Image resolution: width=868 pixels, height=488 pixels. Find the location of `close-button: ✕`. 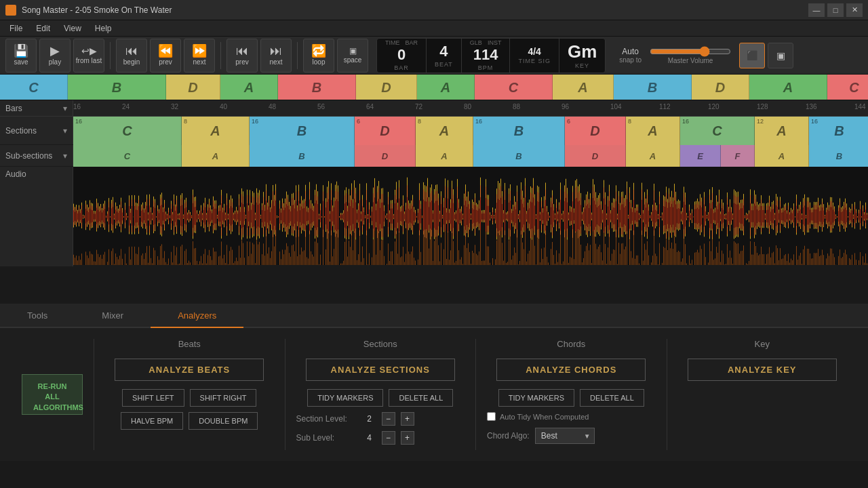

close-button: ✕ is located at coordinates (854, 10).